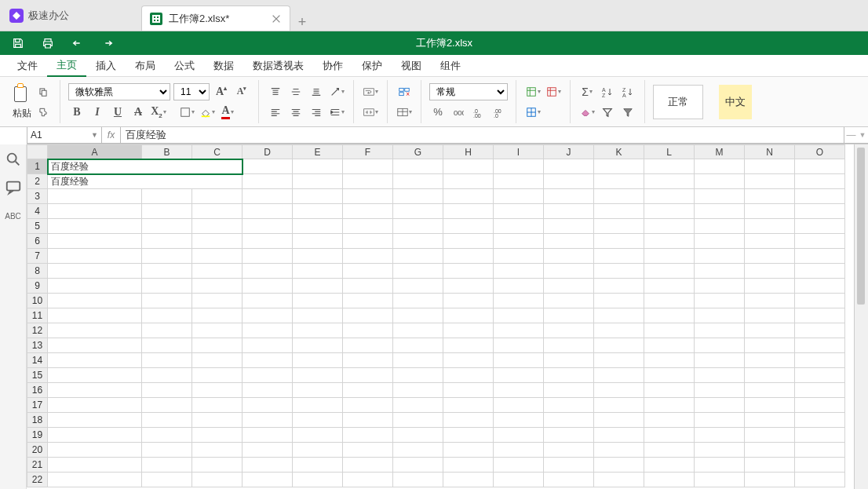  What do you see at coordinates (268, 465) in the screenshot?
I see `cell-D21` at bounding box center [268, 465].